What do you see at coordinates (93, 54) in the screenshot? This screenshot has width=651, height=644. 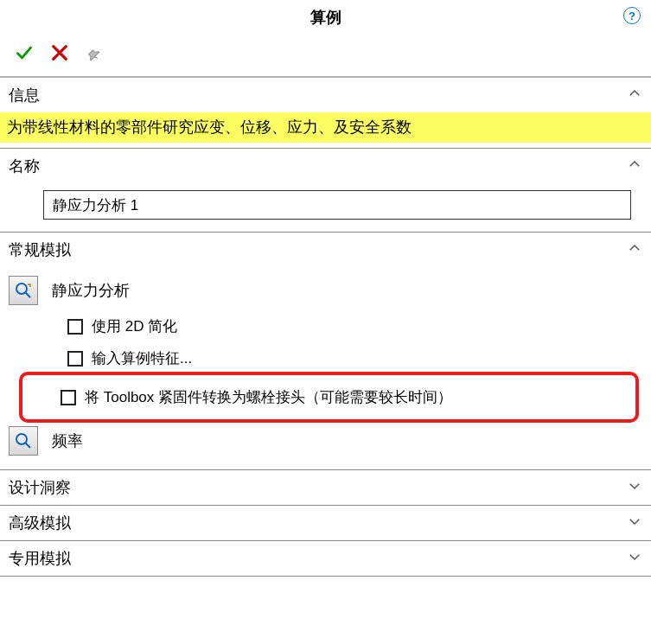 I see `pin-button` at bounding box center [93, 54].